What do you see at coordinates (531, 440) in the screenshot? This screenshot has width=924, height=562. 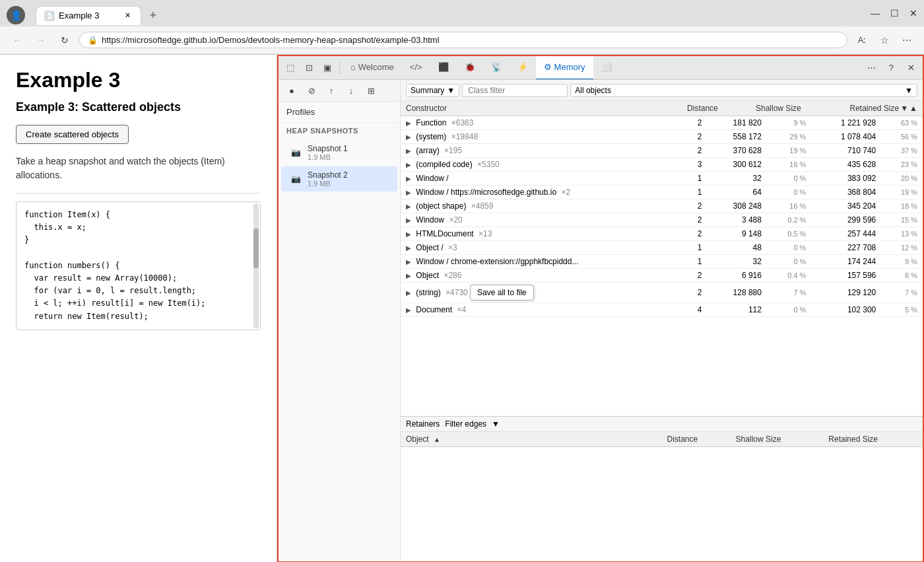 I see `object-header: Object ▲` at bounding box center [531, 440].